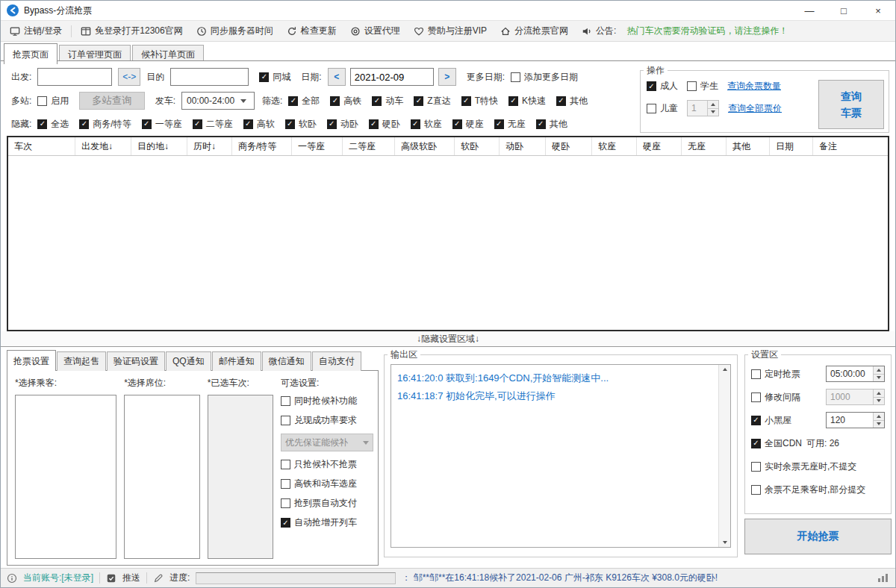  What do you see at coordinates (755, 109) in the screenshot?
I see `query-price-link: 查询全部票价` at bounding box center [755, 109].